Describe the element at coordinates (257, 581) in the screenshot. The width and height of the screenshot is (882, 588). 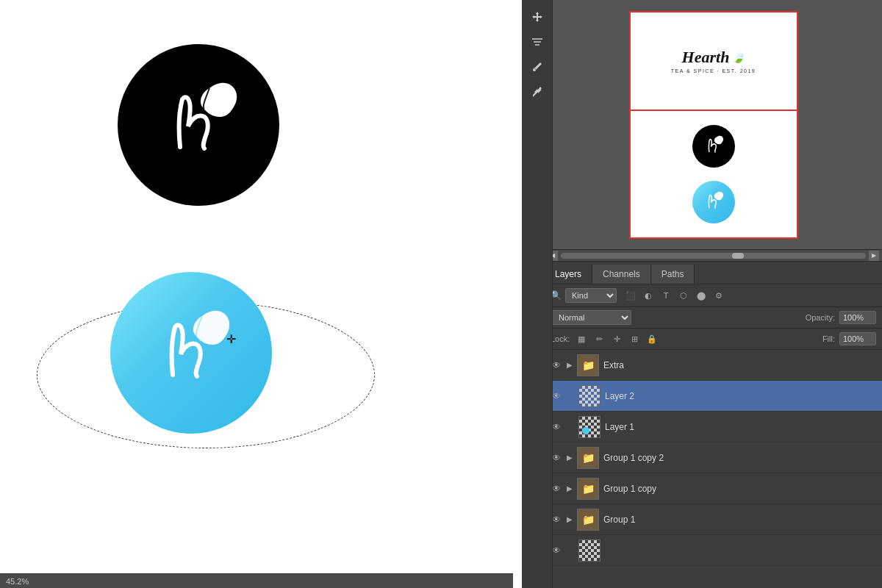
I see `zoom-bar: 45.2%` at that location.